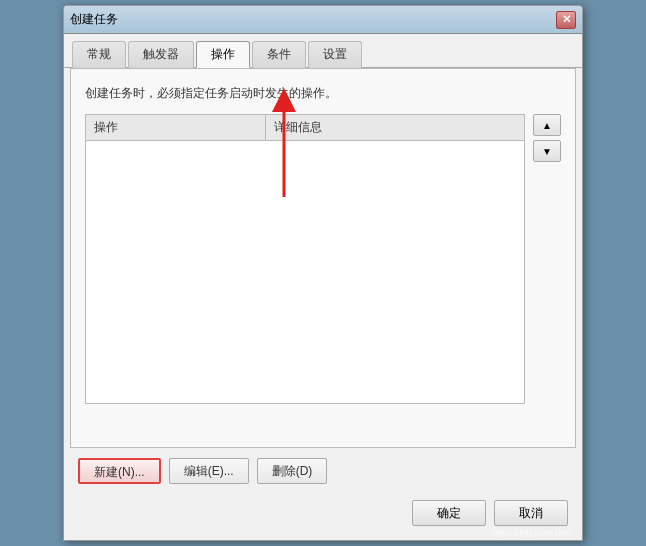  Describe the element at coordinates (323, 515) in the screenshot. I see `footer: 确定 取消` at that location.